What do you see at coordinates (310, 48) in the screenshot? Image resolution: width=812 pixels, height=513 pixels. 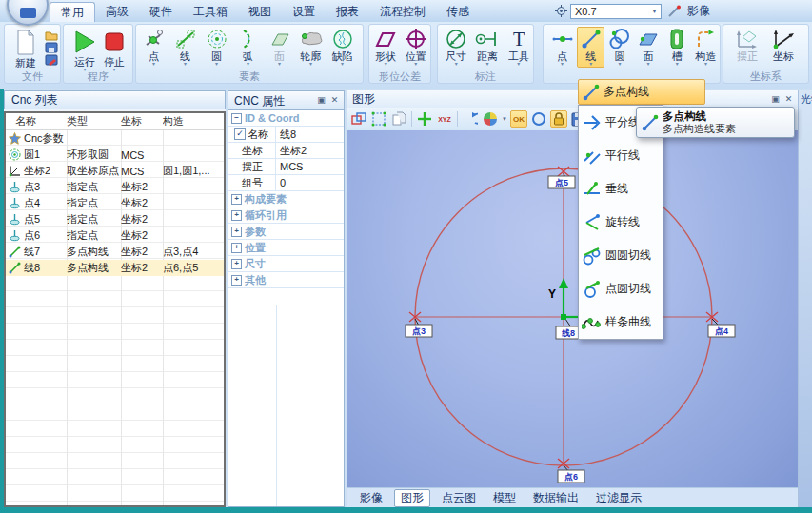 I see `element-contour-button: 轮廓 ▾` at bounding box center [310, 48].